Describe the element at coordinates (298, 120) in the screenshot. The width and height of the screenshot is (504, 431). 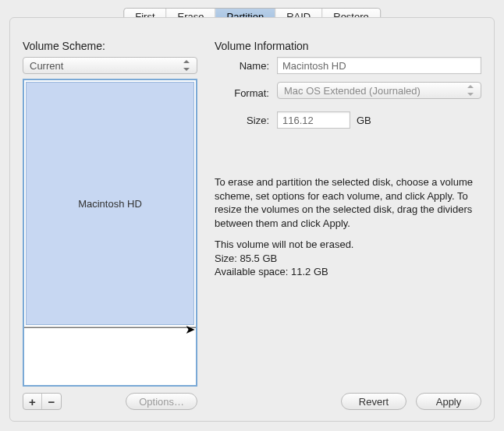
I see `size-value: 116.12` at that location.